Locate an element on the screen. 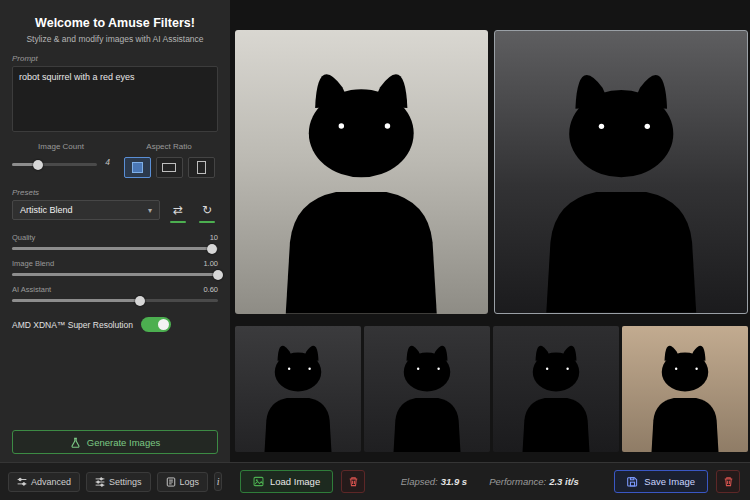 This screenshot has width=750, height=500. ai-assistant-label: AI Assistant is located at coordinates (32, 290).